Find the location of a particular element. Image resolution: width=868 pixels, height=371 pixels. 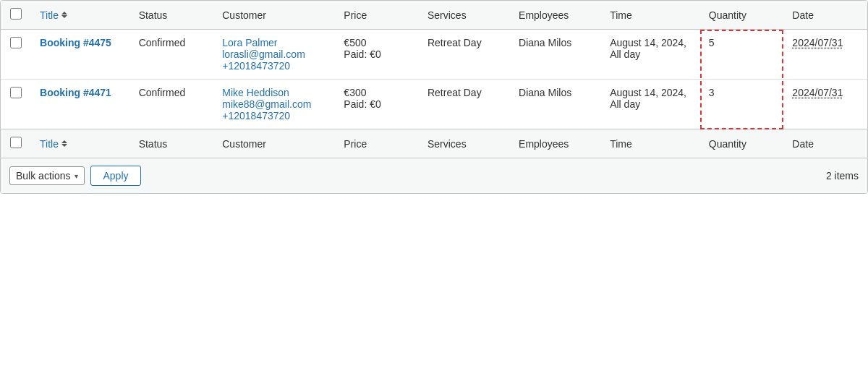

footer-left: Bulk actions ▾ Apply is located at coordinates (75, 176).